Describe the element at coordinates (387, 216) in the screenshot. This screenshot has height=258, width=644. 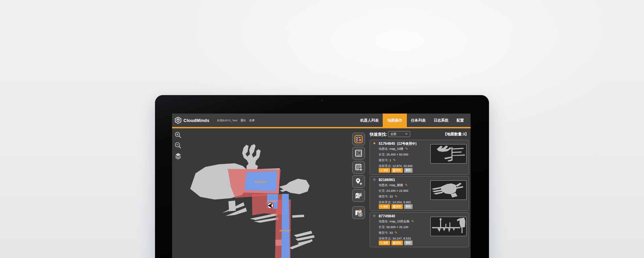
I see `map-card-title: 87749840` at that location.